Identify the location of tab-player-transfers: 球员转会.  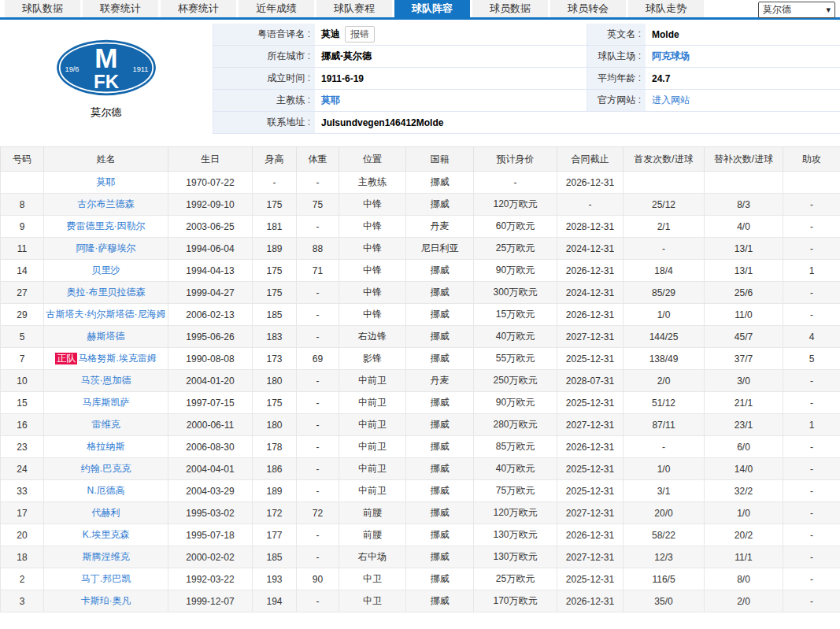
(588, 9).